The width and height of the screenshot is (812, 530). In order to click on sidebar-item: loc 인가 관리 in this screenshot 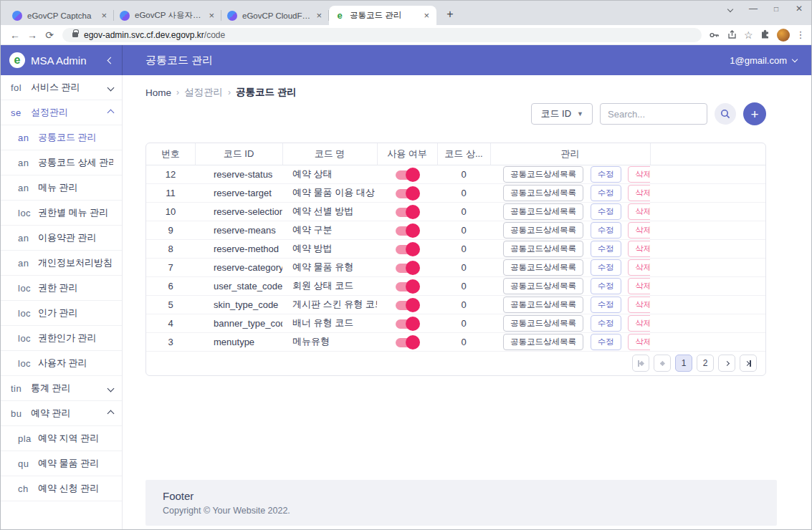, I will do `click(62, 314)`.